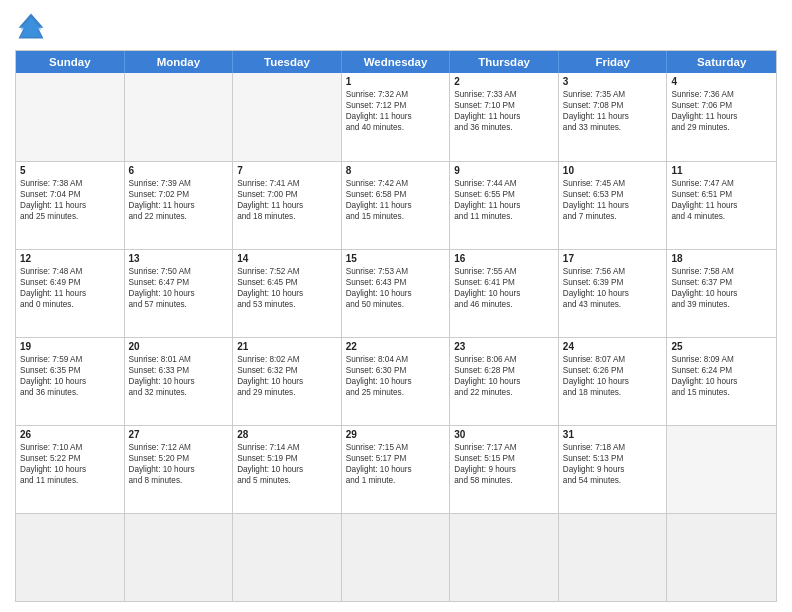 The image size is (792, 612). Describe the element at coordinates (396, 128) in the screenshot. I see `cell-line: and 40 minutes.` at that location.